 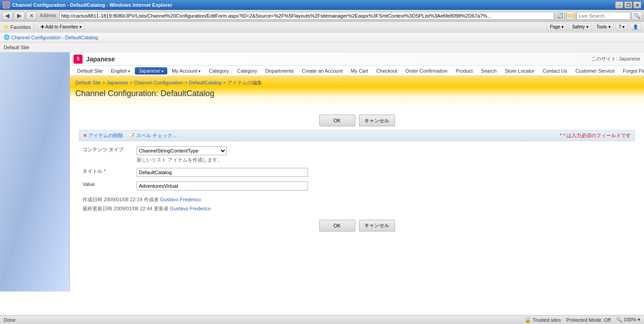 I want to click on breadcrumb: Default Site > Japanese > Channel Config…, so click(x=357, y=83).